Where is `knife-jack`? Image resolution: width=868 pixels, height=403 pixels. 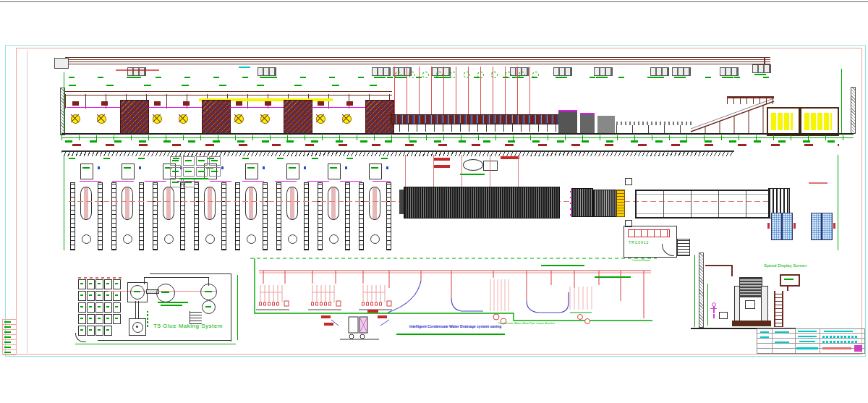
knife-jack is located at coordinates (629, 182).